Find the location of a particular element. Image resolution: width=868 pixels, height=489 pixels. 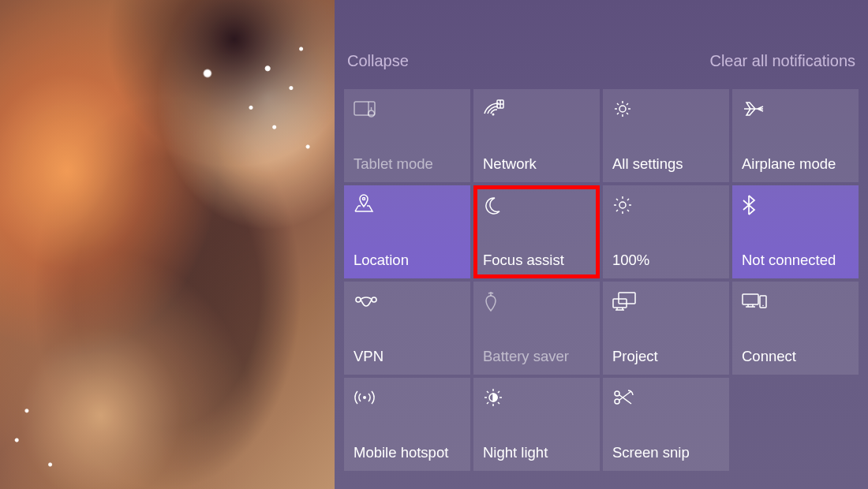

action-center-topbar: Collapse Clear all notifications is located at coordinates (601, 49).